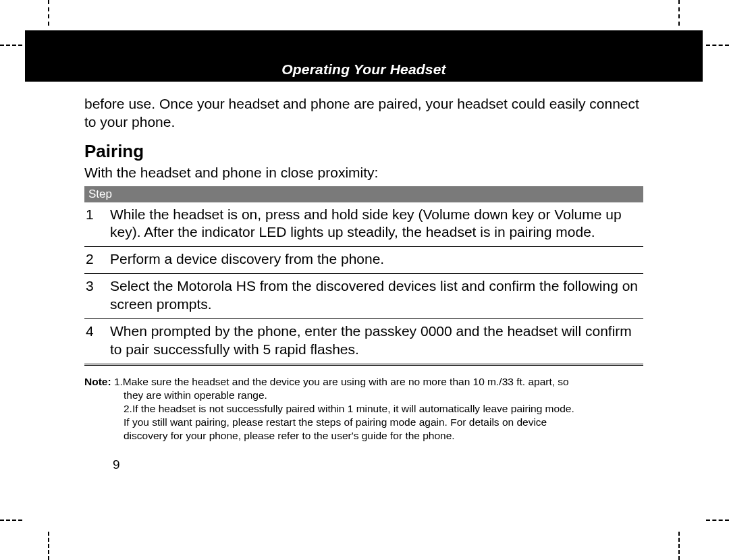 Image resolution: width=729 pixels, height=560 pixels. What do you see at coordinates (376, 341) in the screenshot?
I see `step-text: When prompted by the phone, enter the pa…` at bounding box center [376, 341].